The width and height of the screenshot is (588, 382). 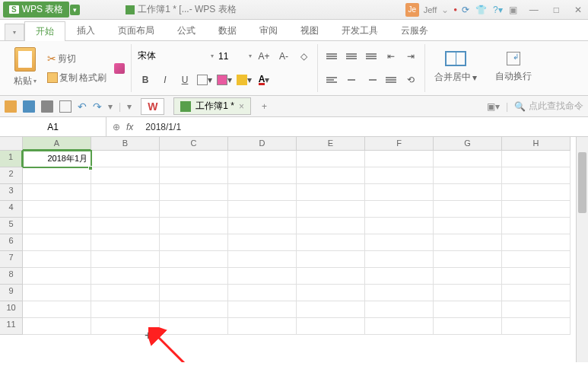 I want to click on user-avatar: Je, so click(x=412, y=10).